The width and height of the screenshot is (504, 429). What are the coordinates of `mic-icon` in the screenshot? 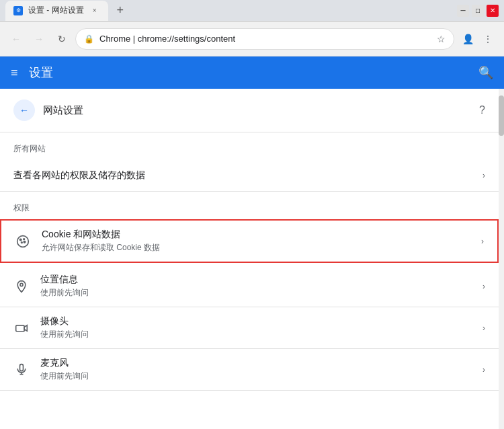 It's located at (22, 370).